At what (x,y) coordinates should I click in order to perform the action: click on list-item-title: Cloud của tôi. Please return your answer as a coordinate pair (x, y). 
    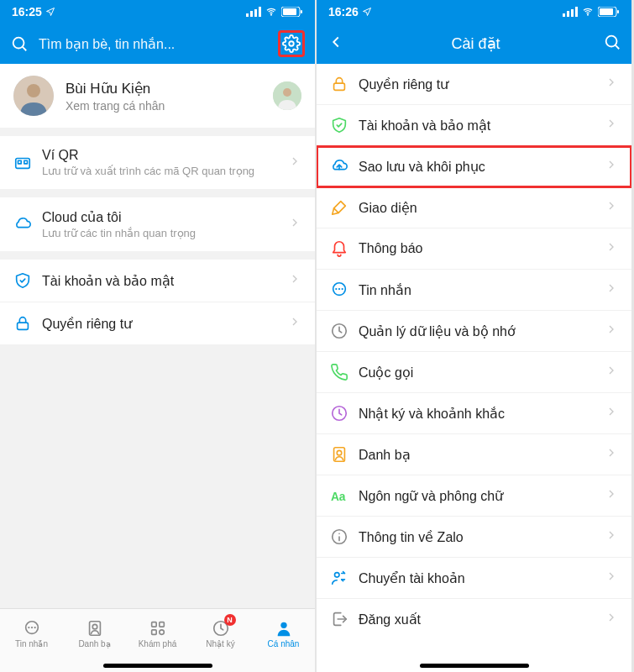
    Looking at the image, I should click on (165, 217).